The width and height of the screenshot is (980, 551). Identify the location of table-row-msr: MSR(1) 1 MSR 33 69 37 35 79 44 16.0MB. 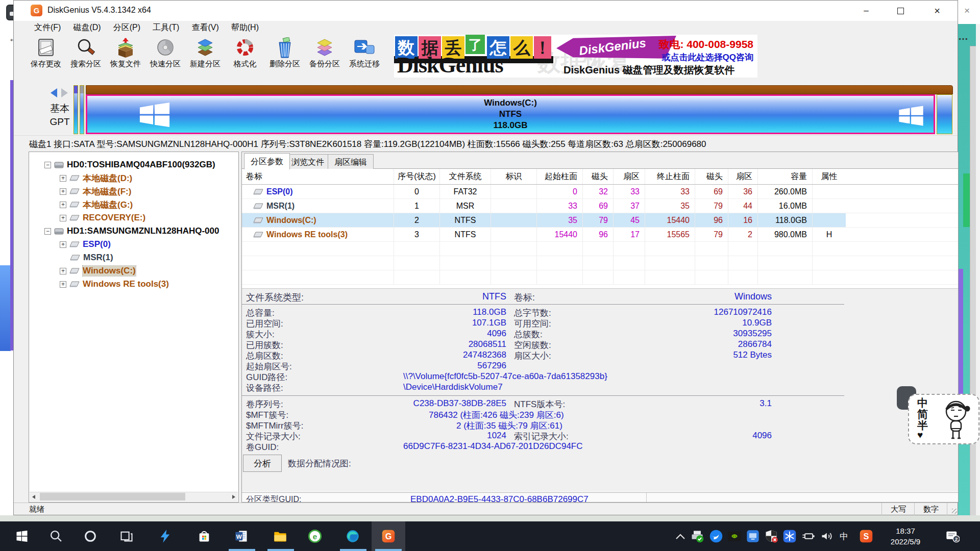
(600, 206).